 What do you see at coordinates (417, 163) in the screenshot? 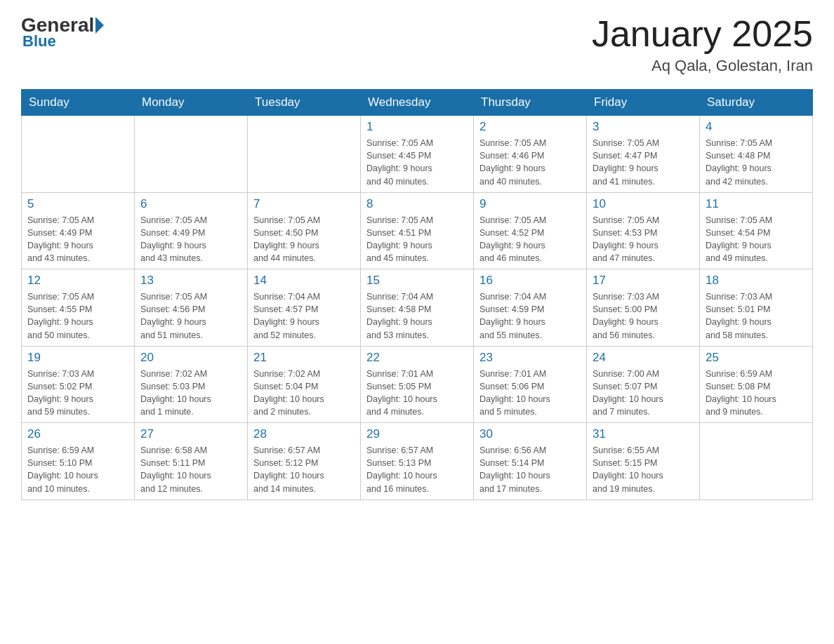
I see `day-info: Sunrise: 7:05 AM Sunset: 4:45 PM Dayligh…` at bounding box center [417, 163].